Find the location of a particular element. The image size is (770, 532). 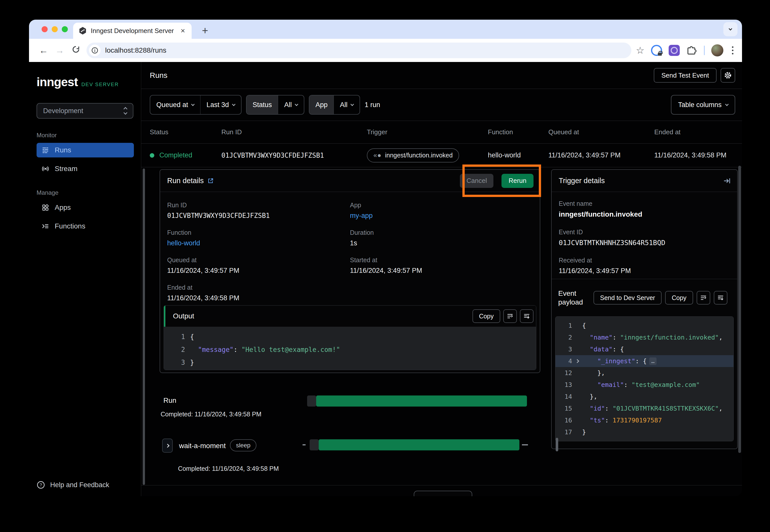

wrap-text-icon is located at coordinates (703, 298).